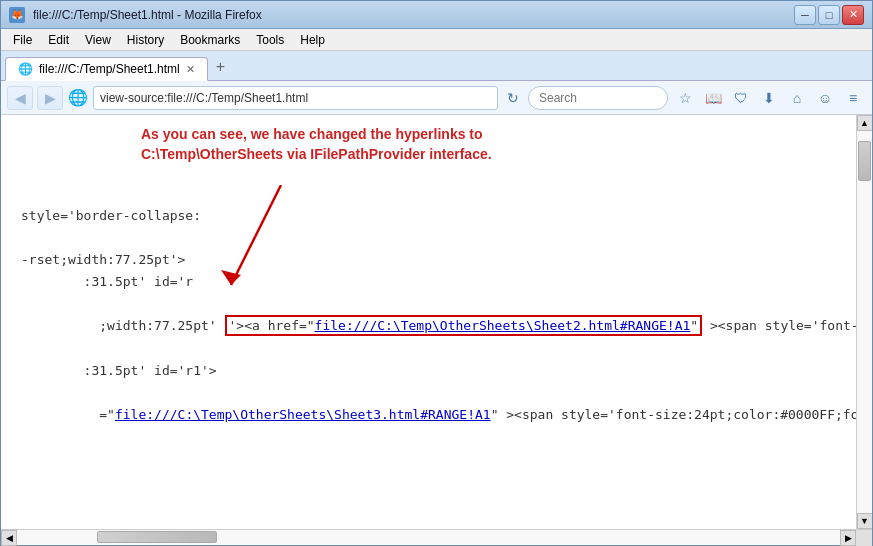 The height and width of the screenshot is (546, 873). Describe the element at coordinates (428, 282) in the screenshot. I see `code-line-4: :31.5pt' id='r` at that location.